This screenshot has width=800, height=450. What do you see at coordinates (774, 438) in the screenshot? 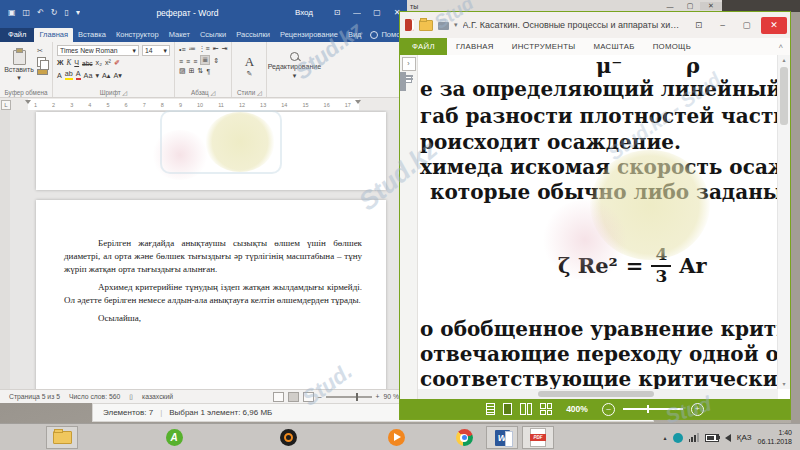
I see `clock: 1:40 06.11.2018` at bounding box center [774, 438].